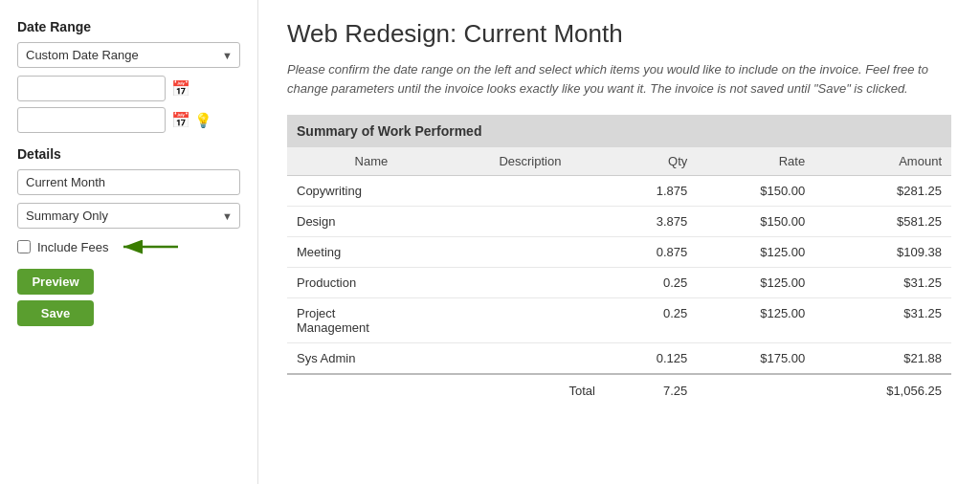 This screenshot has width=980, height=484. What do you see at coordinates (619, 131) in the screenshot?
I see `section-header: Summary of Work Performed` at bounding box center [619, 131].